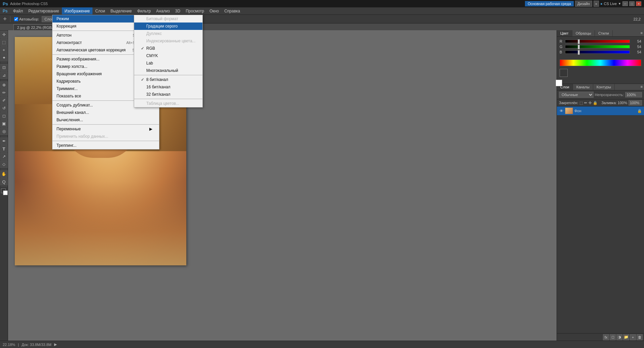  Describe the element at coordinates (4, 157) in the screenshot. I see `path-selection-tool: ↗` at that location.